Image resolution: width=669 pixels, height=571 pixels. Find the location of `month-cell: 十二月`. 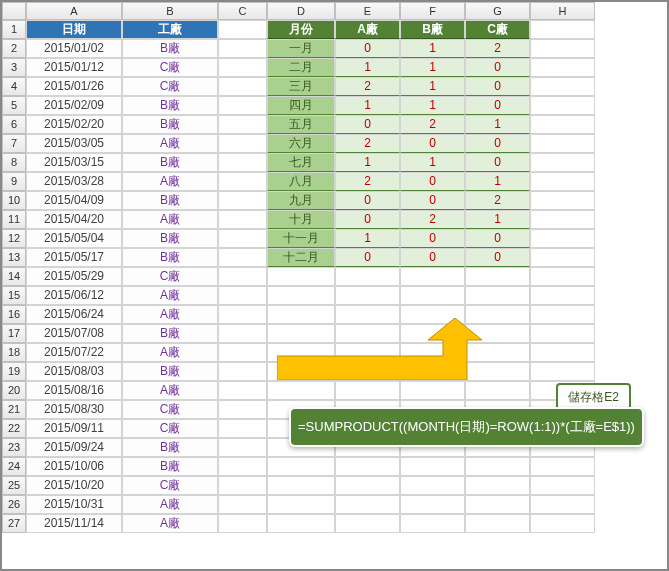

month-cell: 十二月 is located at coordinates (301, 258).